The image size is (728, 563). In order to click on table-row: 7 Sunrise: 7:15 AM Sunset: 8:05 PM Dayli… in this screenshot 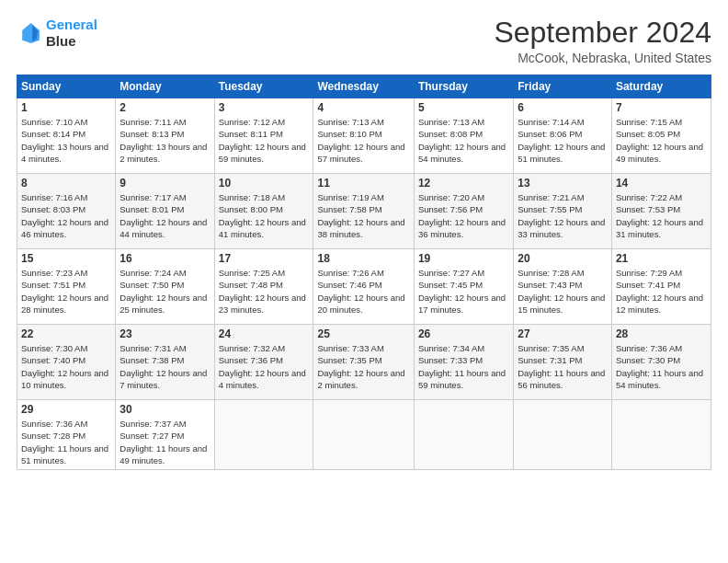, I will do `click(661, 136)`.